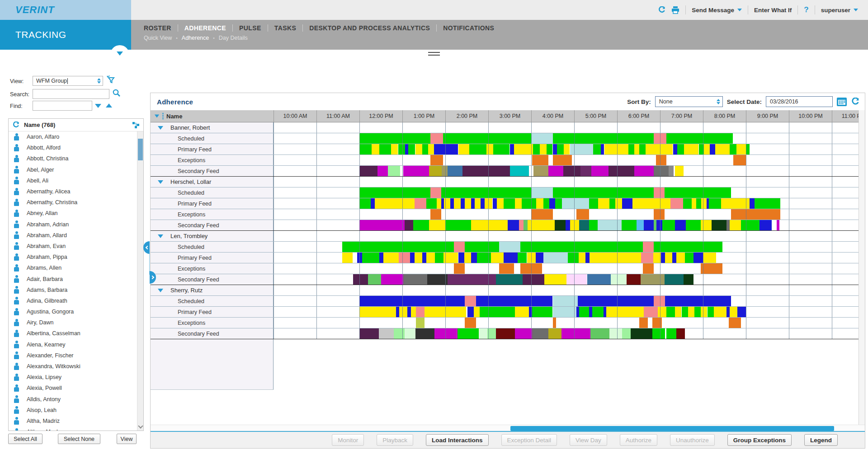 The width and height of the screenshot is (868, 454). What do you see at coordinates (73, 268) in the screenshot?
I see `list-item: Abrams, Allen` at bounding box center [73, 268].